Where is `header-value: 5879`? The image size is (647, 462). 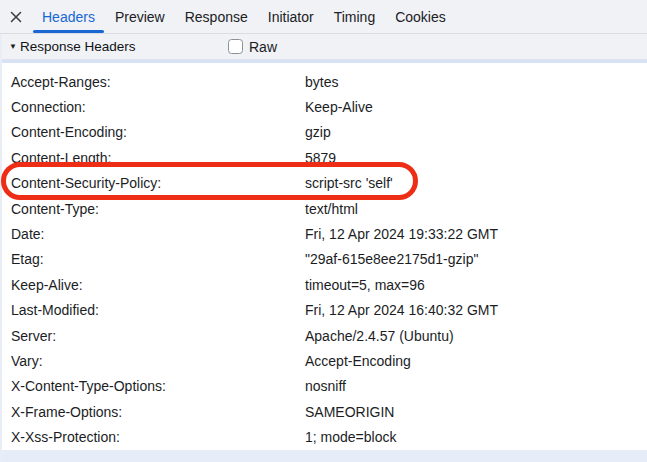
header-value: 5879 is located at coordinates (320, 158).